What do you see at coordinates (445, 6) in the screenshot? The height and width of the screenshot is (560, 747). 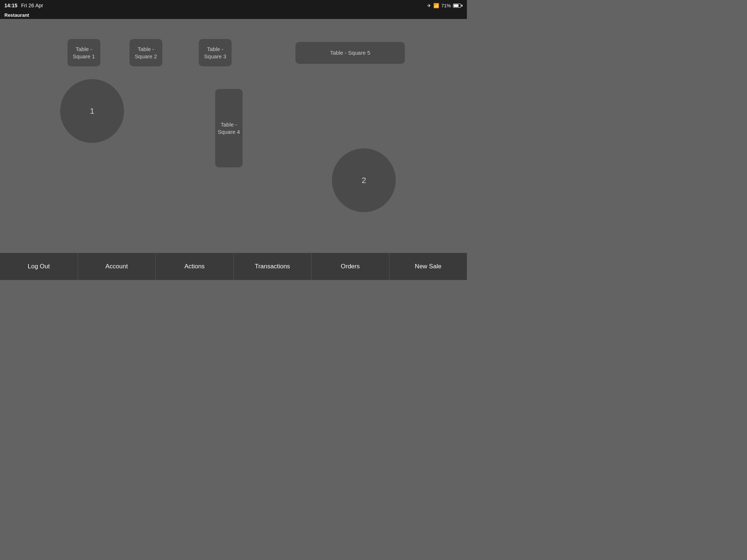 I see `status-right: ✈ 📶 71%` at bounding box center [445, 6].